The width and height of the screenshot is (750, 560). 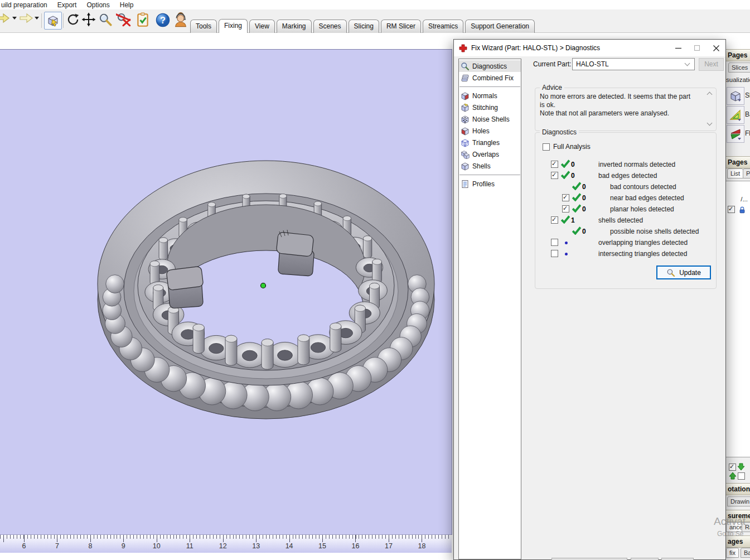 What do you see at coordinates (26, 18) in the screenshot?
I see `redo-icon` at bounding box center [26, 18].